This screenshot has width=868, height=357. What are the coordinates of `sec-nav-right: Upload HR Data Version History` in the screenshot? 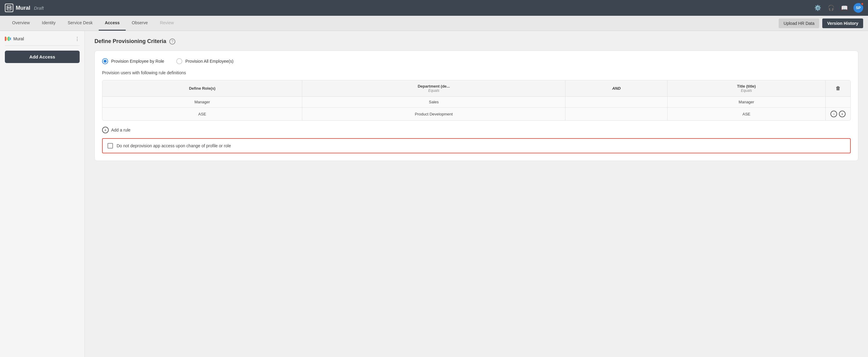 It's located at (824, 24).